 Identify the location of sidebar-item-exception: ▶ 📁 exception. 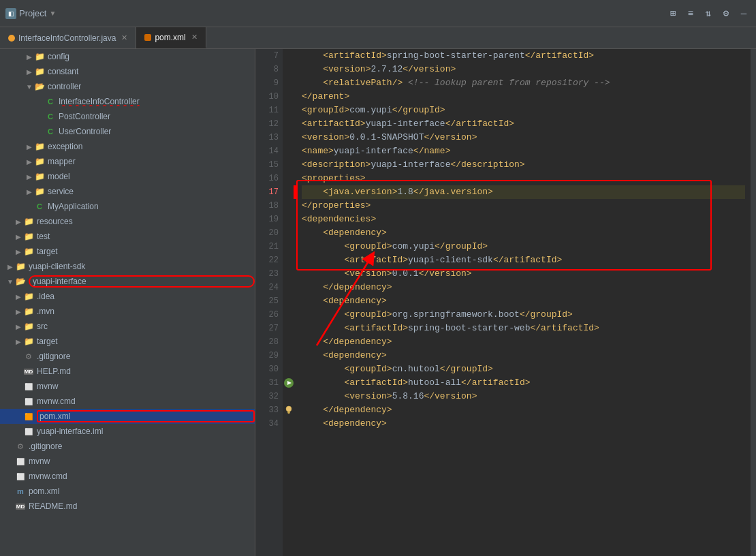
(127, 146).